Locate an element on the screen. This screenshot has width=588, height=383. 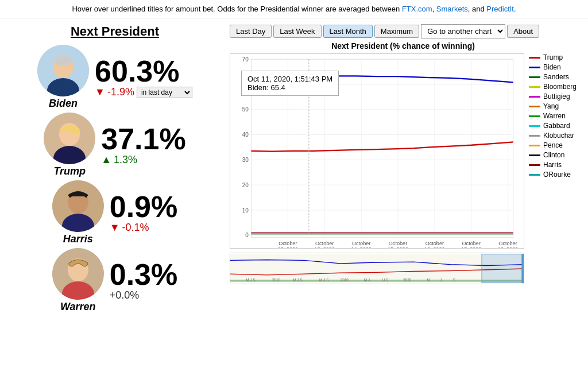
smarkets-link: Smarkets is located at coordinates (452, 9).